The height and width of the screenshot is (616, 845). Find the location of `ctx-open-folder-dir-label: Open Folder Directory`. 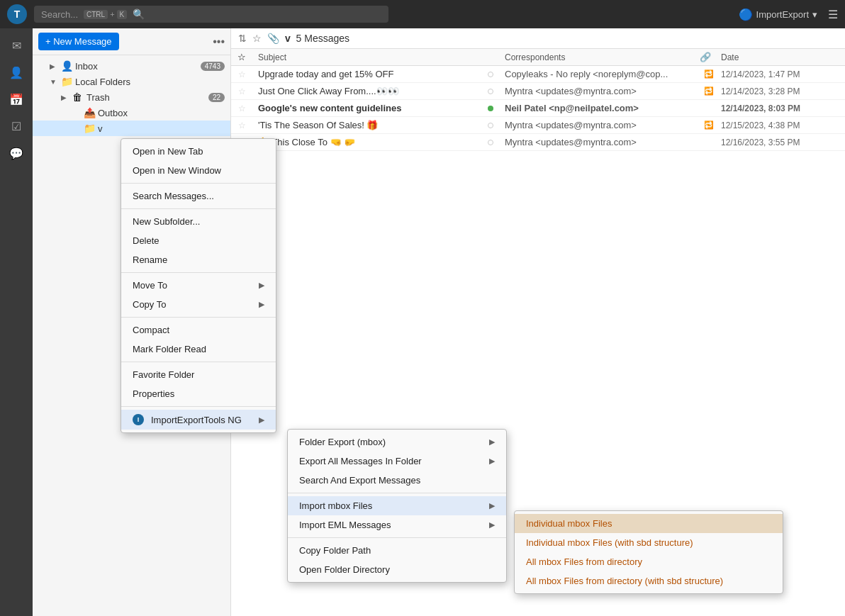

ctx-open-folder-dir-label: Open Folder Directory is located at coordinates (397, 570).